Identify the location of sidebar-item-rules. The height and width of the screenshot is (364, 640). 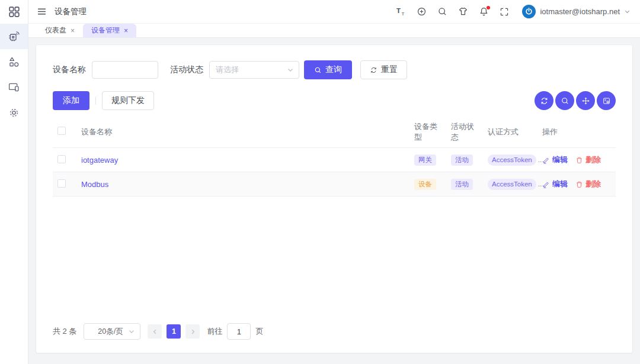
(14, 62).